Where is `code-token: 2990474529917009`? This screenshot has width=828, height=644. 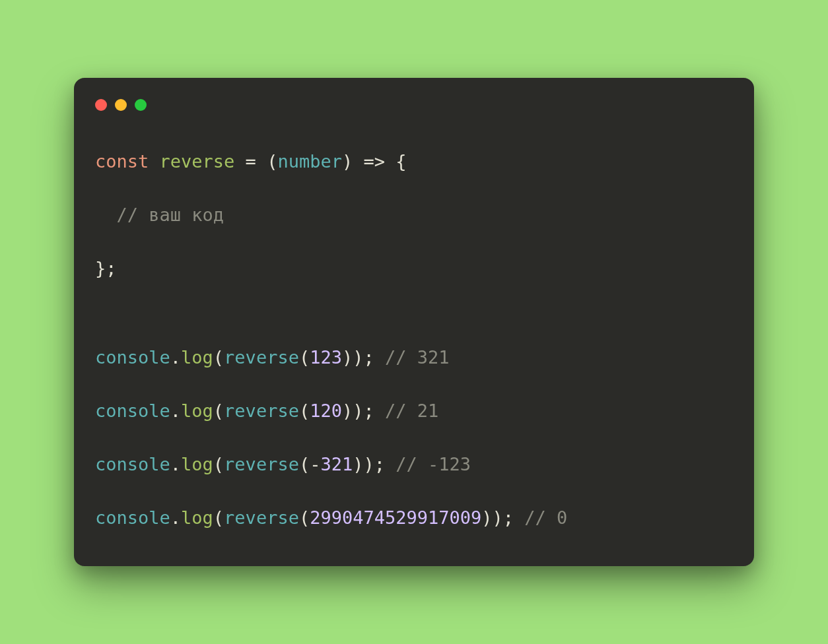
code-token: 2990474529917009 is located at coordinates (396, 517).